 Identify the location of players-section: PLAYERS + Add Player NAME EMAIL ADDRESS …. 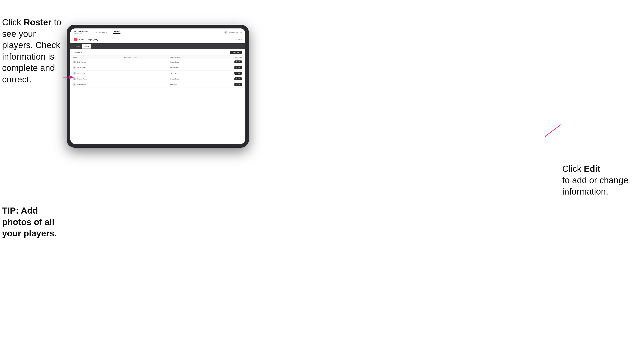
(158, 97).